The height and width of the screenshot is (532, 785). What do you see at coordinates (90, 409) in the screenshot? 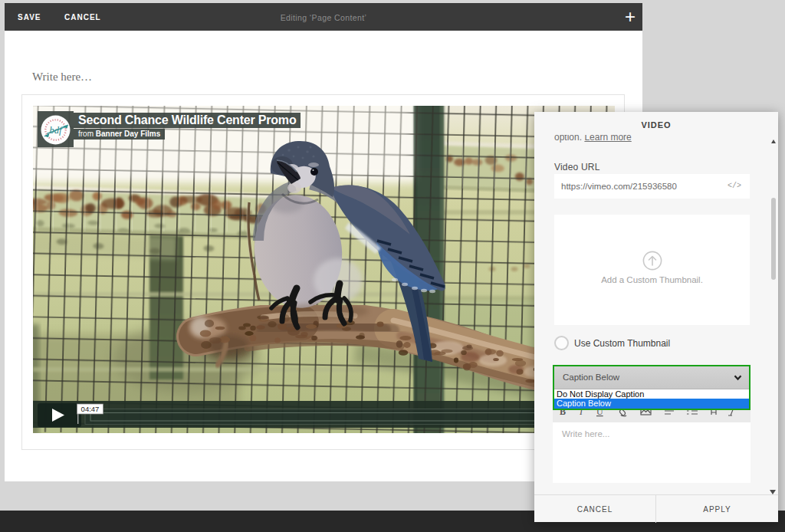
I see `svg-text: 04:47` at bounding box center [90, 409].